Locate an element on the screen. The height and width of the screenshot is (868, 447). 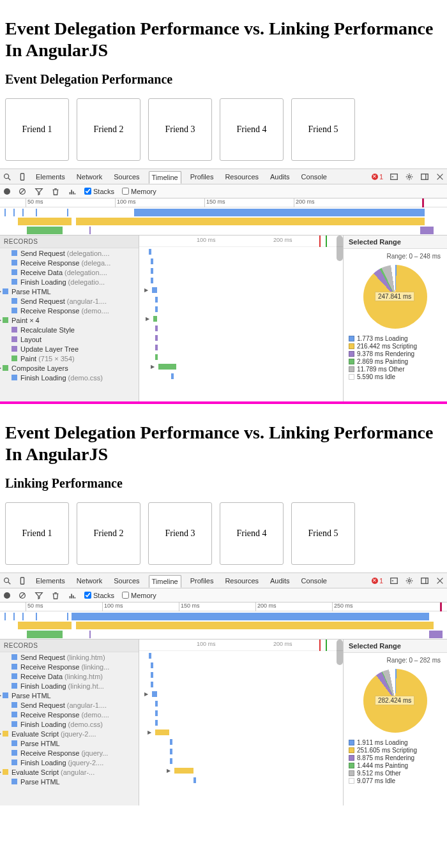
record-item: Paint (715 × 354) is located at coordinates (69, 359).